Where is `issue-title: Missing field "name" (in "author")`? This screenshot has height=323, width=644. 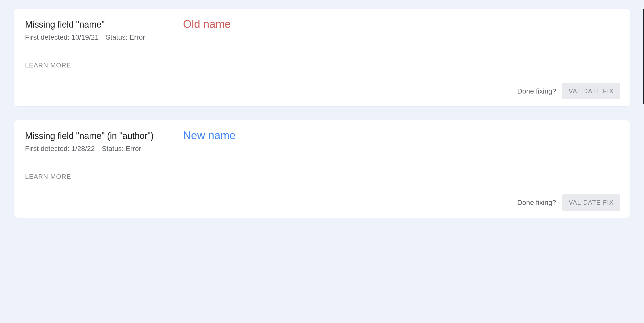
issue-title: Missing field "name" (in "author") is located at coordinates (89, 136).